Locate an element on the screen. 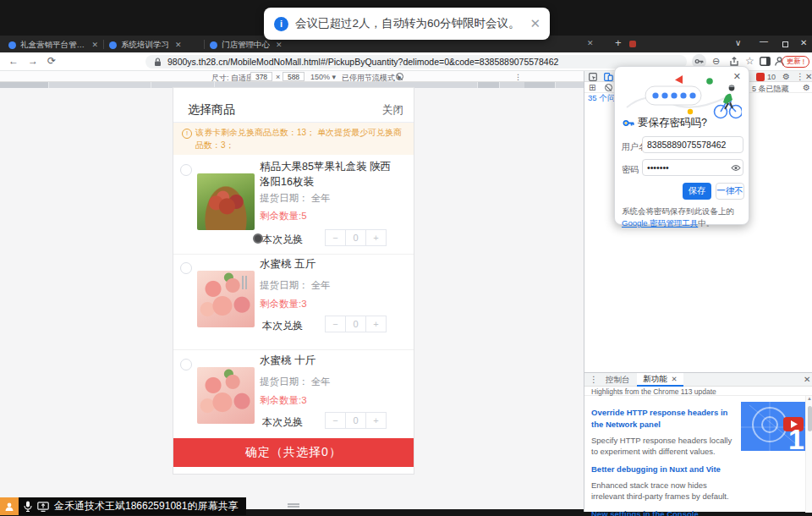 The image size is (812, 516). issues-count-badge: 10 is located at coordinates (771, 77).